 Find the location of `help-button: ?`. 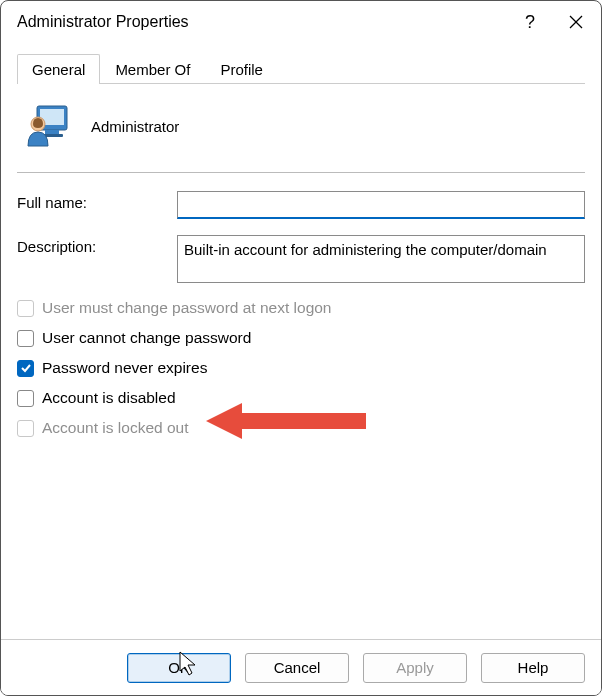

help-button: ? is located at coordinates (530, 22).